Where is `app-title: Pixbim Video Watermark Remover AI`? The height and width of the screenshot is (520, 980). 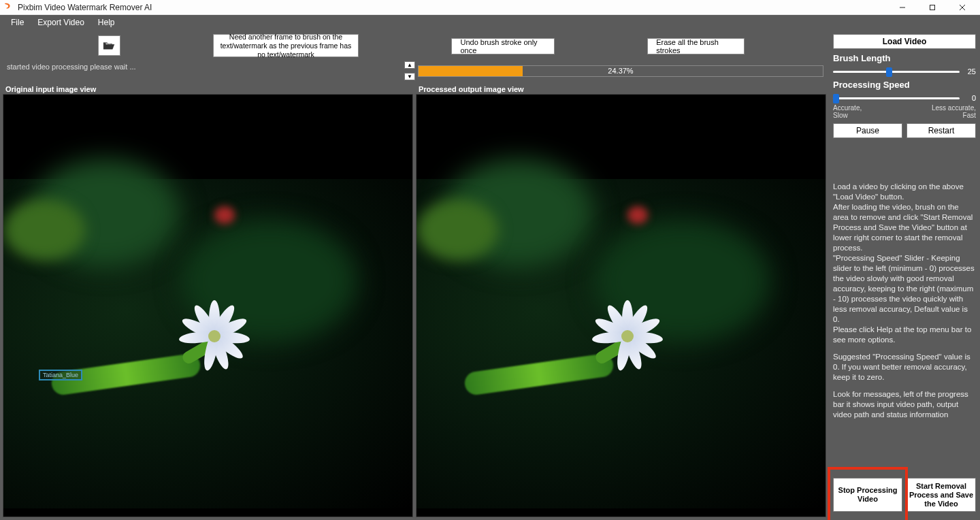 app-title: Pixbim Video Watermark Remover AI is located at coordinates (453, 7).